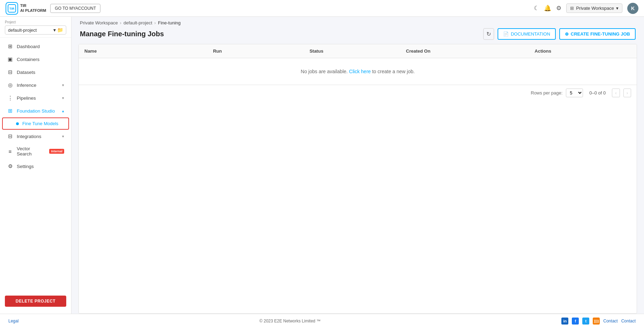  What do you see at coordinates (40, 167) in the screenshot?
I see `sidebar-item-settings-label: Settings` at bounding box center [40, 167].